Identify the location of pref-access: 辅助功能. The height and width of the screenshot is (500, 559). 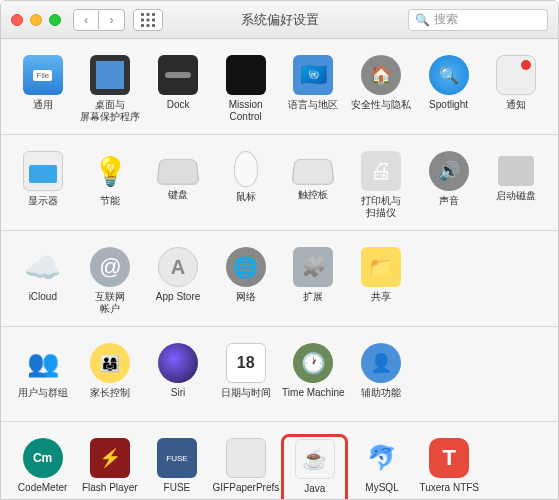
(381, 376).